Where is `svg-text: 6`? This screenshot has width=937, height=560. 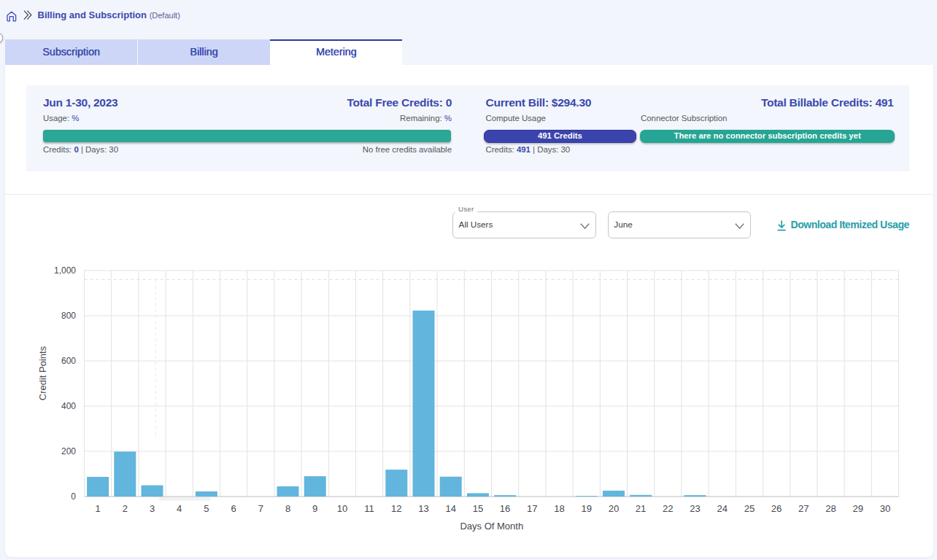
svg-text: 6 is located at coordinates (234, 509).